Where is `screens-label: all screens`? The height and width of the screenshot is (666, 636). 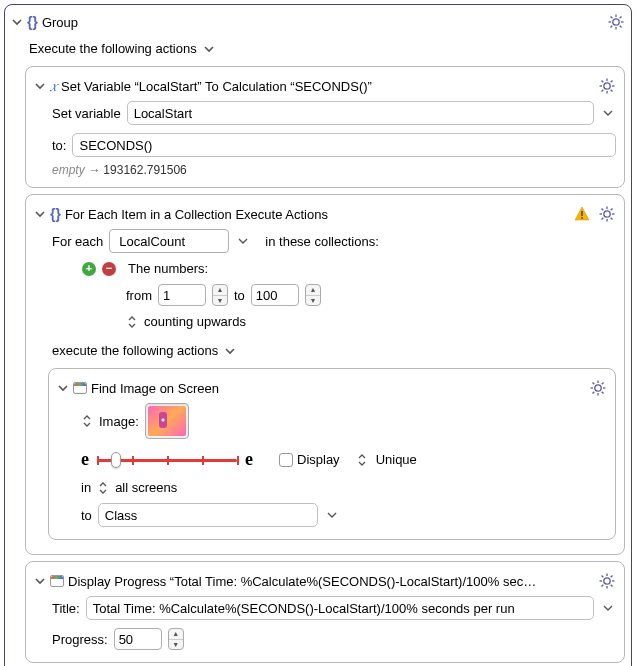 screens-label: all screens is located at coordinates (146, 488).